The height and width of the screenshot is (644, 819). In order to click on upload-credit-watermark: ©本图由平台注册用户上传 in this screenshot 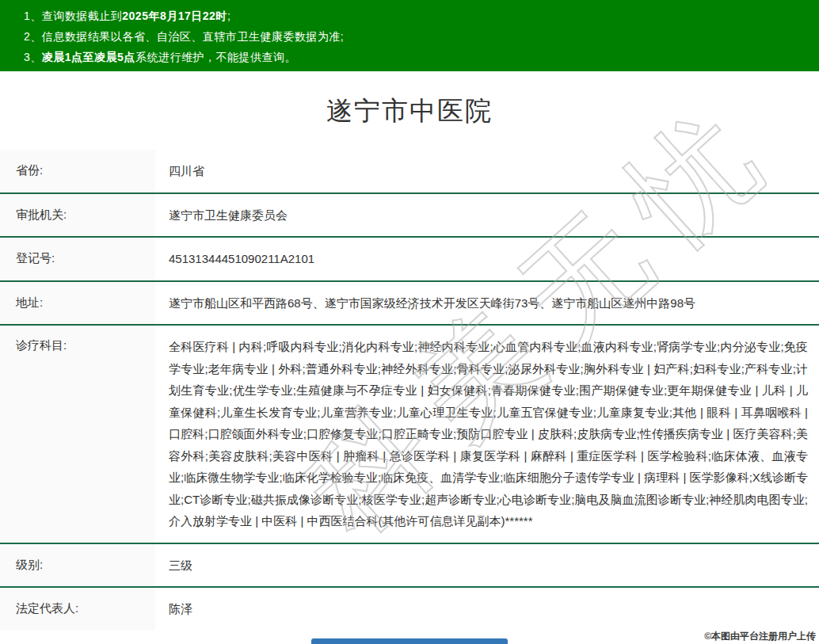, I will do `click(760, 637)`.